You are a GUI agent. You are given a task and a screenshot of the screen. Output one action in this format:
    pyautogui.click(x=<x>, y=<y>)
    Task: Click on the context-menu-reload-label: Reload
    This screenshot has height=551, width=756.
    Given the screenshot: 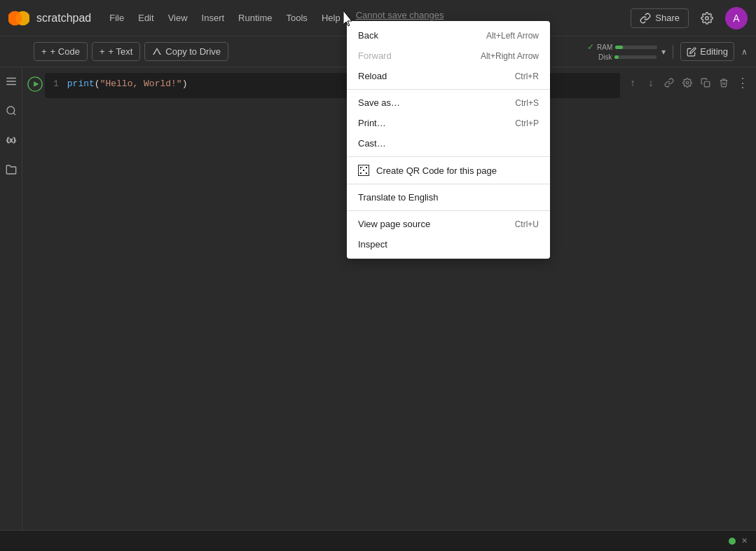 What is the action you would take?
    pyautogui.click(x=373, y=76)
    